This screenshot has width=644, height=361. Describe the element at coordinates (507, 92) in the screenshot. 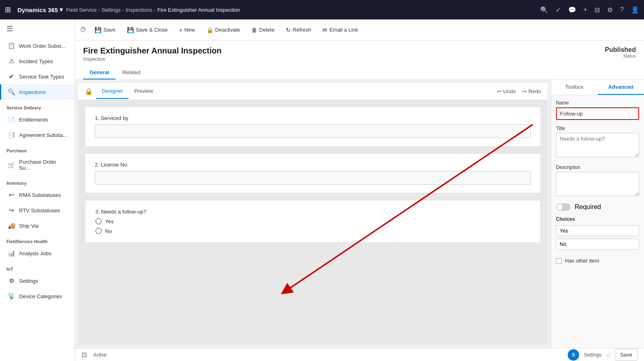

I see `undo-action: ↩ Undo` at that location.